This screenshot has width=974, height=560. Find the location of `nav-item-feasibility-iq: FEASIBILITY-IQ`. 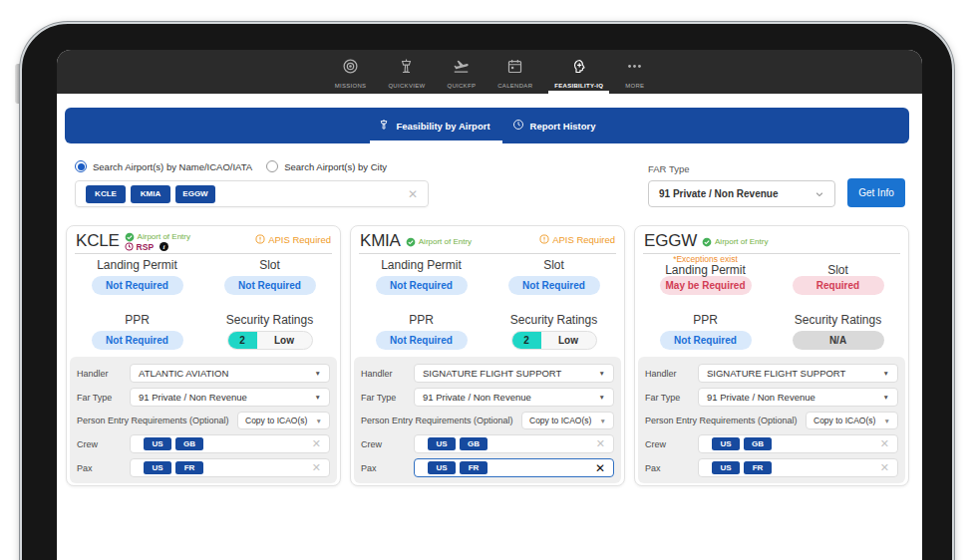

nav-item-feasibility-iq: FEASIBILITY-IQ is located at coordinates (578, 72).